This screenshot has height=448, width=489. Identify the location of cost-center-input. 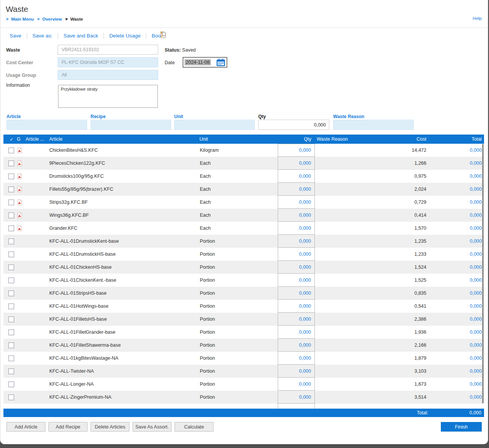
(108, 62).